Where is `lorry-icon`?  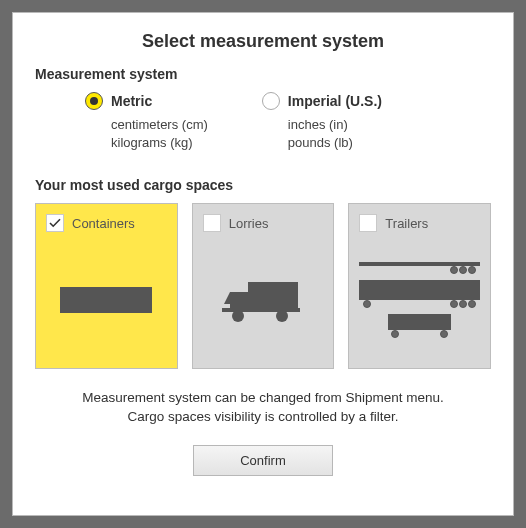
lorry-icon is located at coordinates (263, 300).